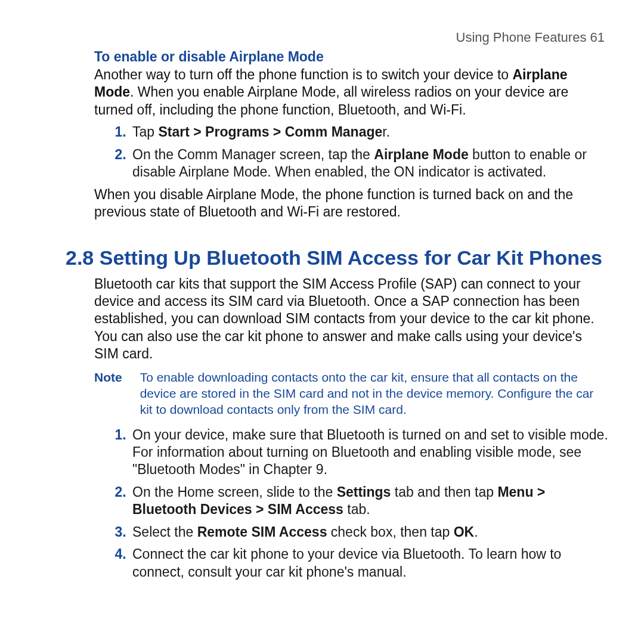 The width and height of the screenshot is (644, 644). Describe the element at coordinates (351, 320) in the screenshot. I see `section-intro: Bluetooth car kits that support the SIM …` at that location.